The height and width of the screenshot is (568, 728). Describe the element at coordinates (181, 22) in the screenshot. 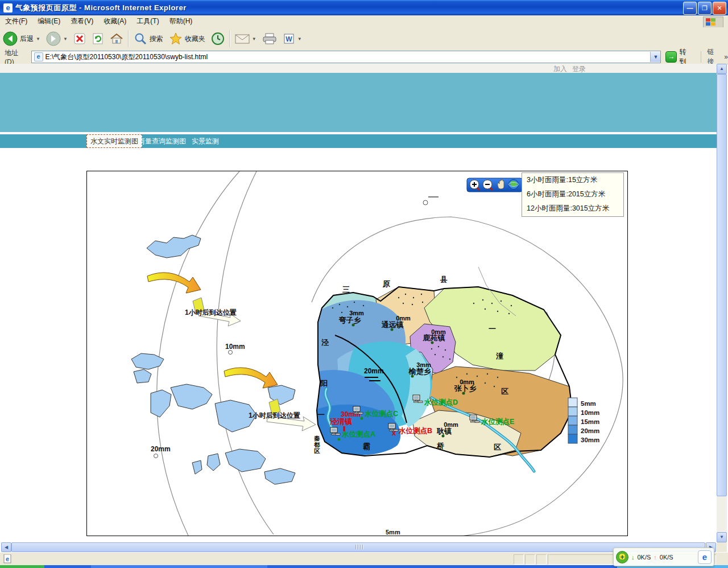

I see `menu-help: 帮助(H)` at that location.